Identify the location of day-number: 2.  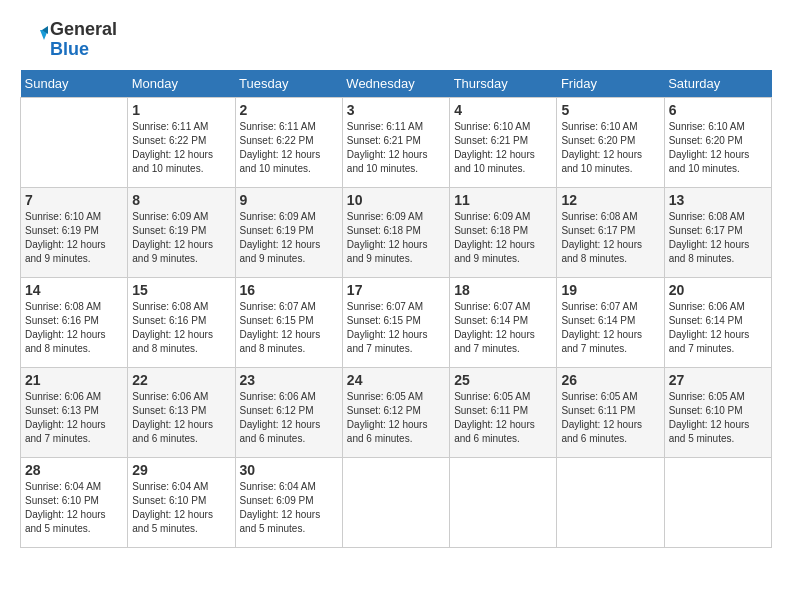
(289, 110).